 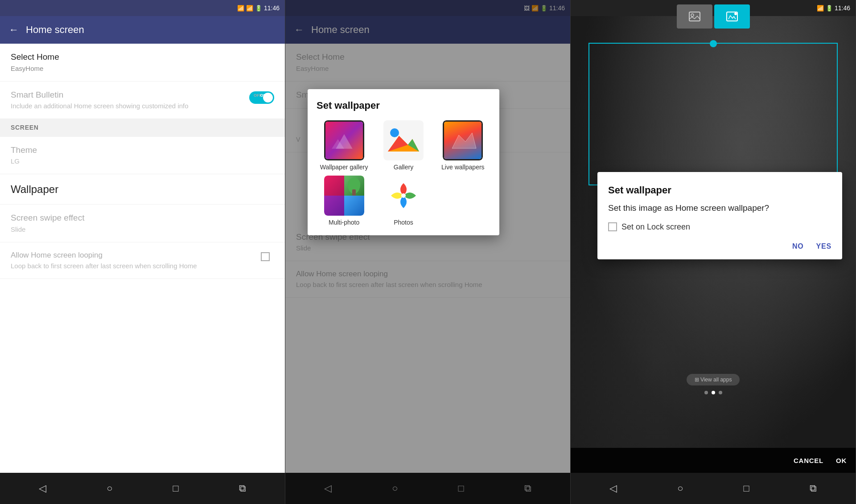 What do you see at coordinates (344, 146) in the screenshot?
I see `option-wallpaper-gallery: Wallpaper gallery` at bounding box center [344, 146].